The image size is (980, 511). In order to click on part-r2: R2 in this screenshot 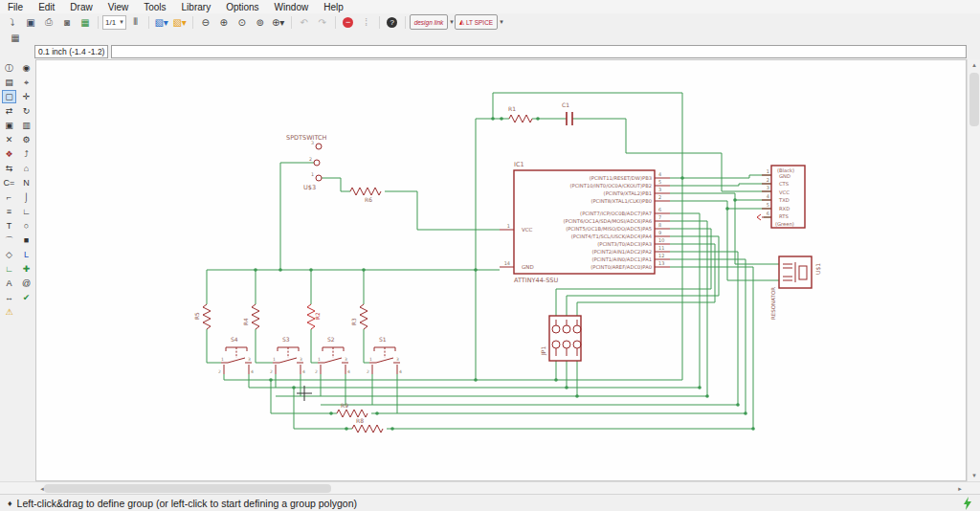, I will do `click(314, 317)`.